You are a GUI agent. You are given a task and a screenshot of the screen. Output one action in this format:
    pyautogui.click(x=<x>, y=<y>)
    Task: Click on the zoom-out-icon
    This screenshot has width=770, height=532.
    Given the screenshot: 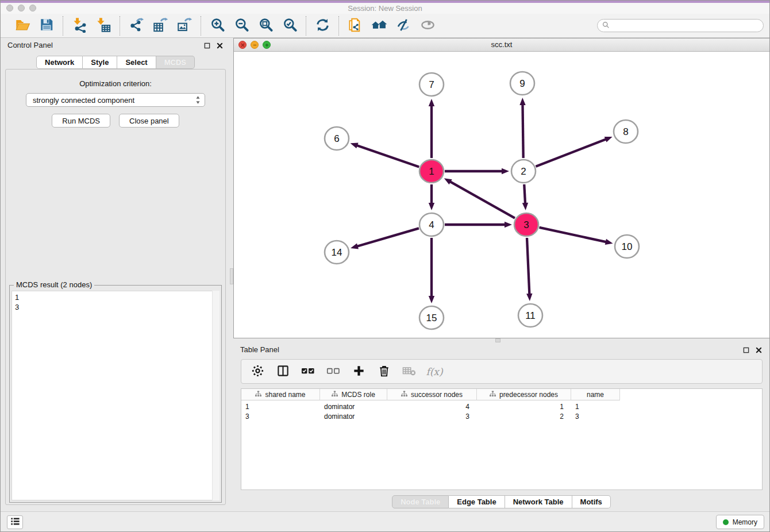 What is the action you would take?
    pyautogui.click(x=241, y=26)
    